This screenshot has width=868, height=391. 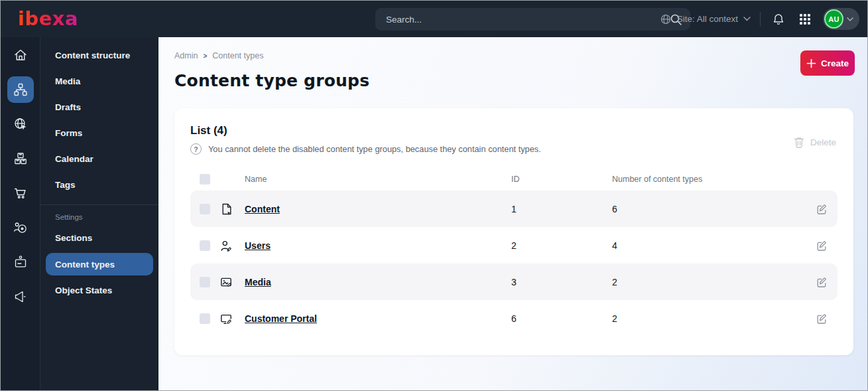 What do you see at coordinates (21, 124) in the screenshot?
I see `site-globe-icon` at bounding box center [21, 124].